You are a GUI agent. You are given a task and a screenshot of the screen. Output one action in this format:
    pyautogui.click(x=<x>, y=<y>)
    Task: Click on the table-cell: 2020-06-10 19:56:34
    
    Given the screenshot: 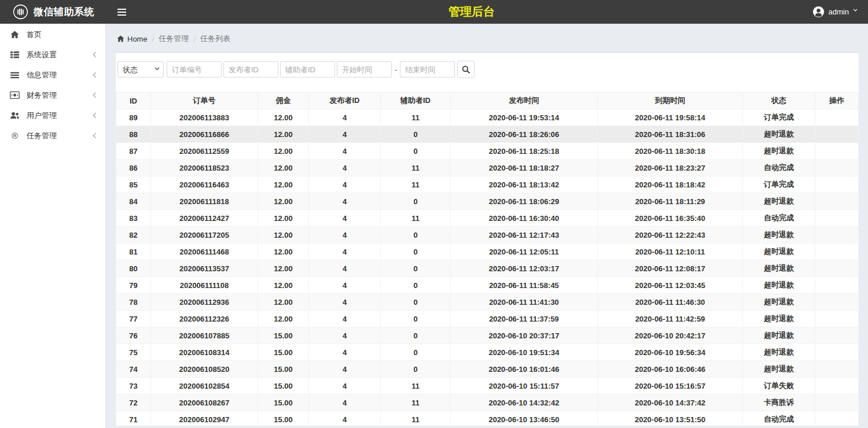 What is the action you would take?
    pyautogui.click(x=670, y=353)
    